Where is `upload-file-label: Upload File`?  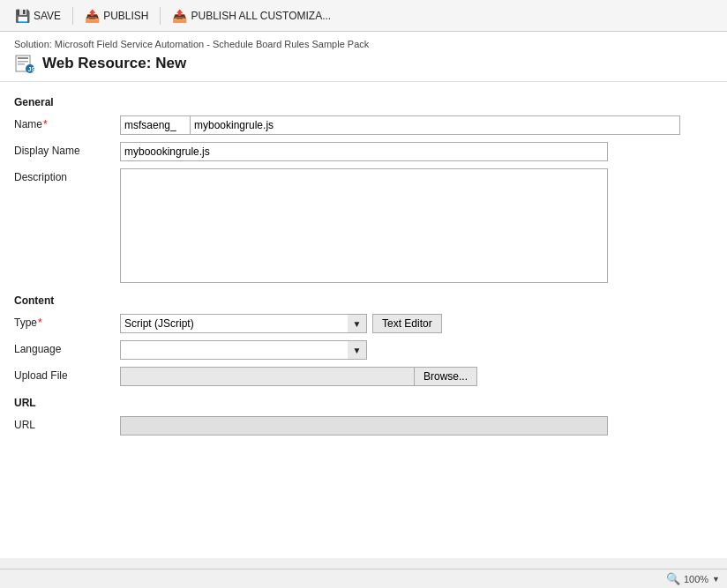 upload-file-label: Upload File is located at coordinates (67, 374).